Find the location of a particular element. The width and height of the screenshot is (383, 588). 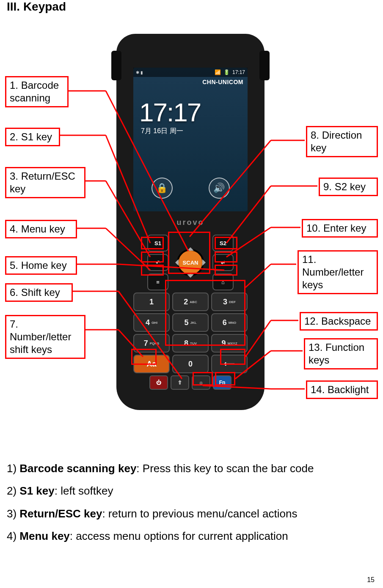

key-8: 8TUV is located at coordinates (190, 343).